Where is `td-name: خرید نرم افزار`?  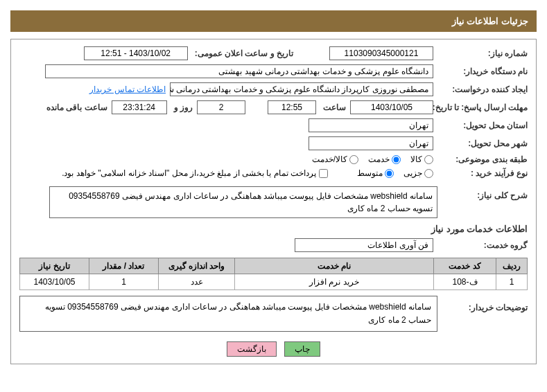 td-name: خرید نرم افزار is located at coordinates (334, 283).